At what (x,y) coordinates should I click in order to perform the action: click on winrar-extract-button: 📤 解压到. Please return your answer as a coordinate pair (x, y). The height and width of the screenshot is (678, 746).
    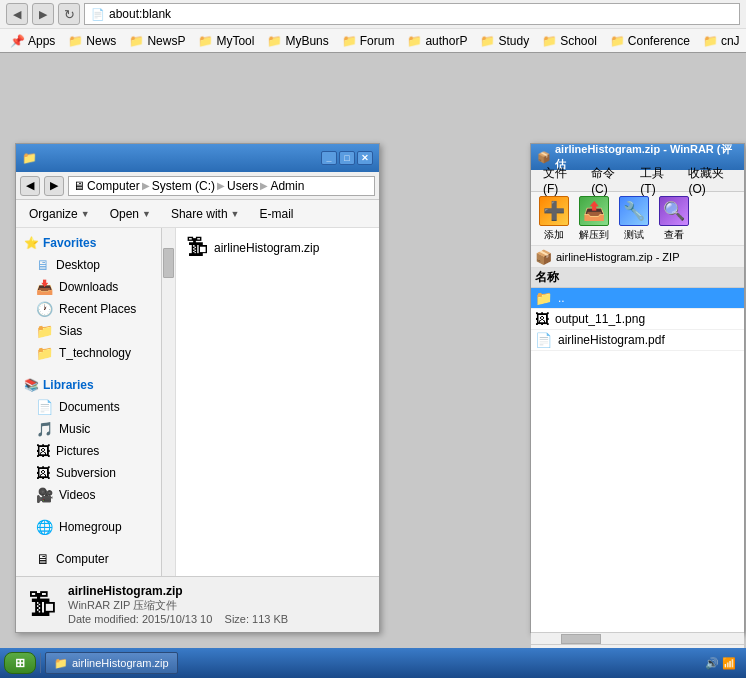
    Looking at the image, I should click on (594, 219).